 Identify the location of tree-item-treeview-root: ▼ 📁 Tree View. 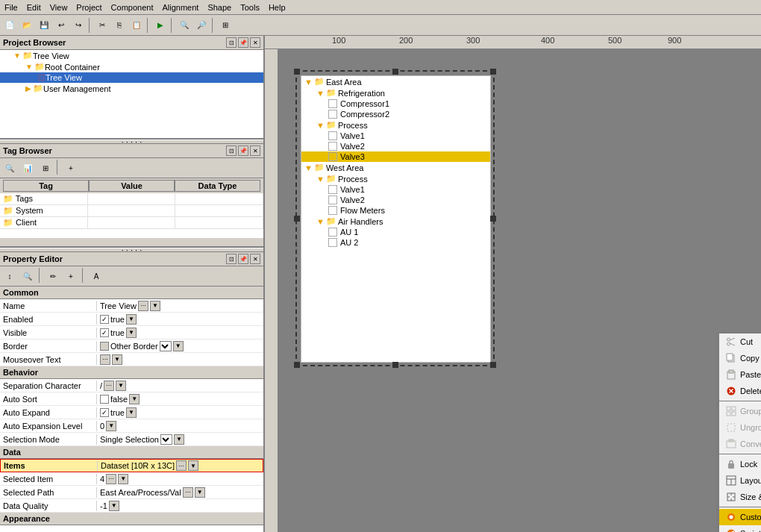
(131, 55).